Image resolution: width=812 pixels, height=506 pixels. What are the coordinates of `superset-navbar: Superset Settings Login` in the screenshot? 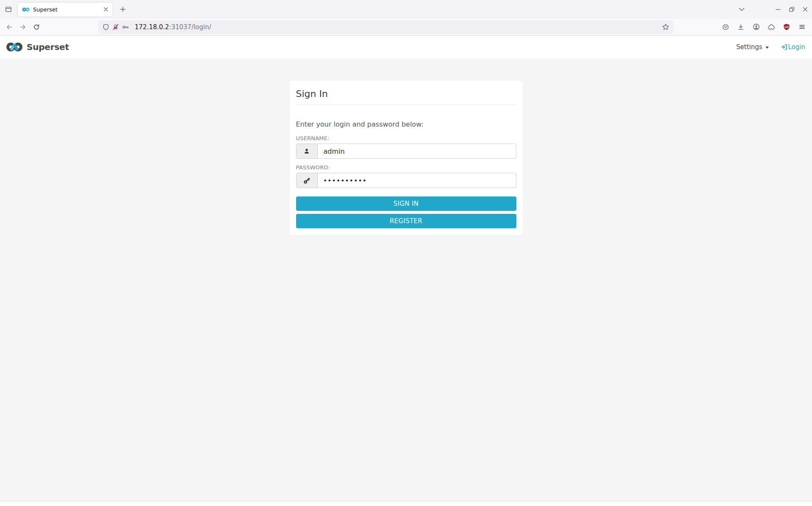 It's located at (406, 47).